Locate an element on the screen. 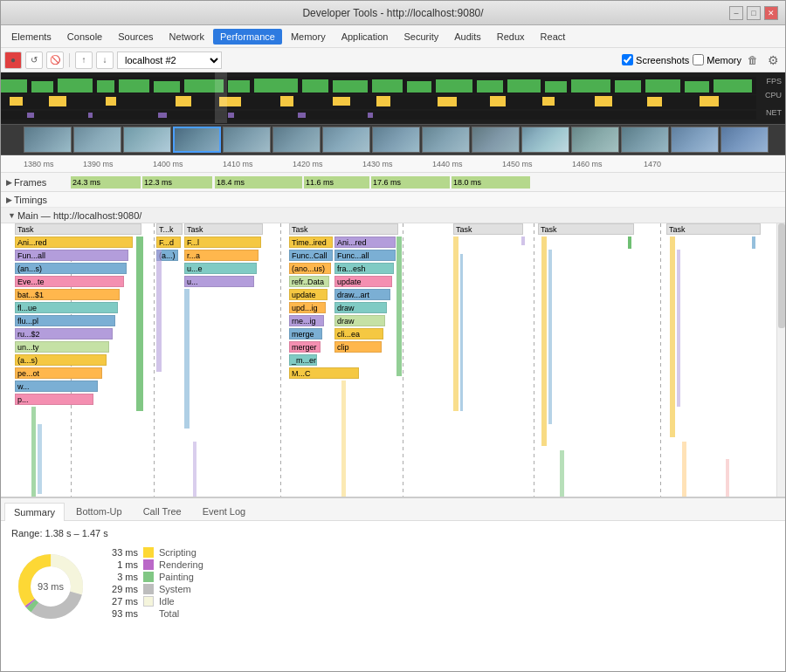 The width and height of the screenshot is (786, 672). task-col3-clip: clip is located at coordinates (358, 347).